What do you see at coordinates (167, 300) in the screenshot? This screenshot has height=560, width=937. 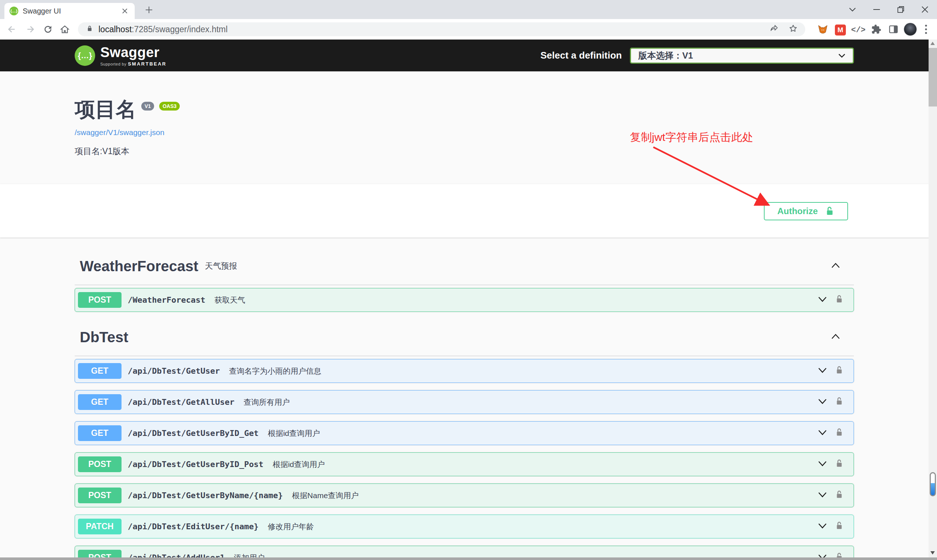 I see `operation-path: /WeatherForecast` at bounding box center [167, 300].